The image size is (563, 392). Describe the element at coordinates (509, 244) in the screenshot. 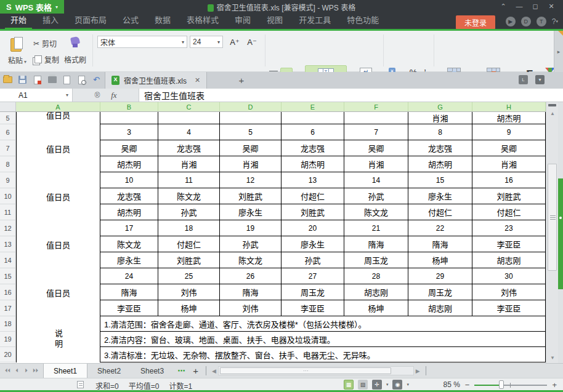

I see `cell-H13: 李亚臣` at that location.